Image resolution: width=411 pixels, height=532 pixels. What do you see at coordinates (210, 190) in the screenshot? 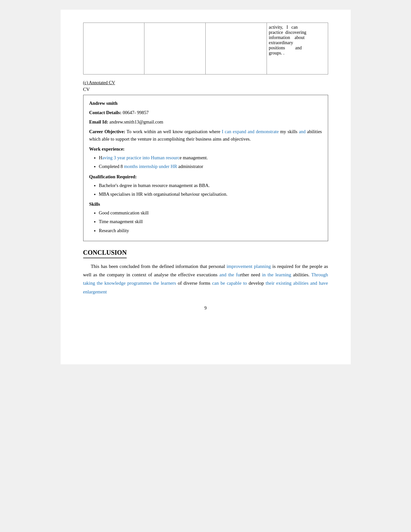
I see `qual-list: Bachelor's degree in human resource mana…` at bounding box center [210, 190].